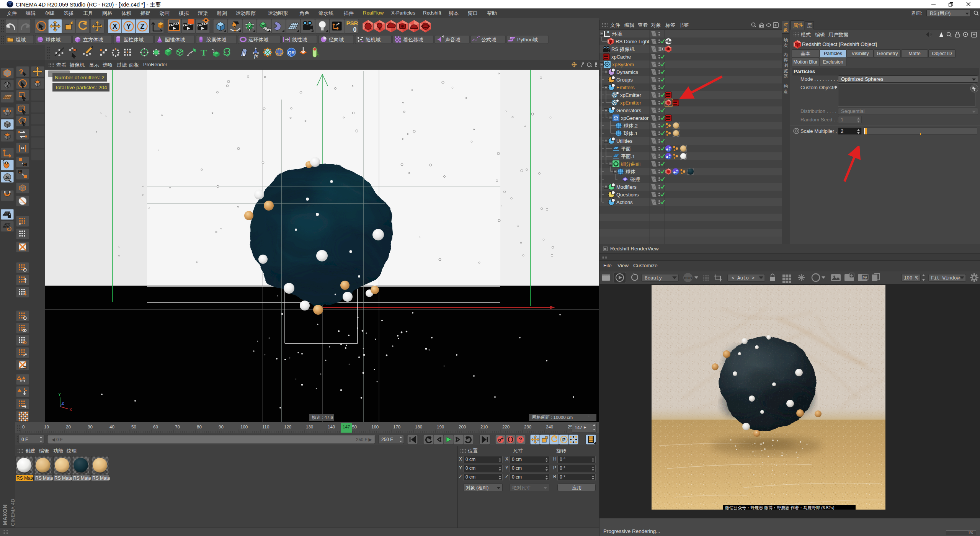  I want to click on svg-text: 50, so click(134, 427).